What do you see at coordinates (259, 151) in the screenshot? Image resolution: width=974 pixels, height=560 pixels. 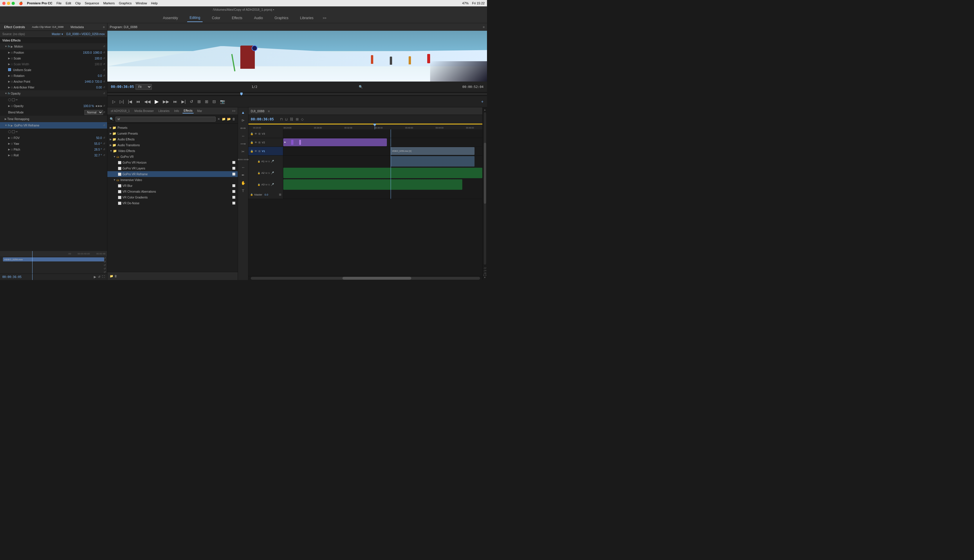 I see `v1-audio-icon: ⊞` at bounding box center [259, 151].